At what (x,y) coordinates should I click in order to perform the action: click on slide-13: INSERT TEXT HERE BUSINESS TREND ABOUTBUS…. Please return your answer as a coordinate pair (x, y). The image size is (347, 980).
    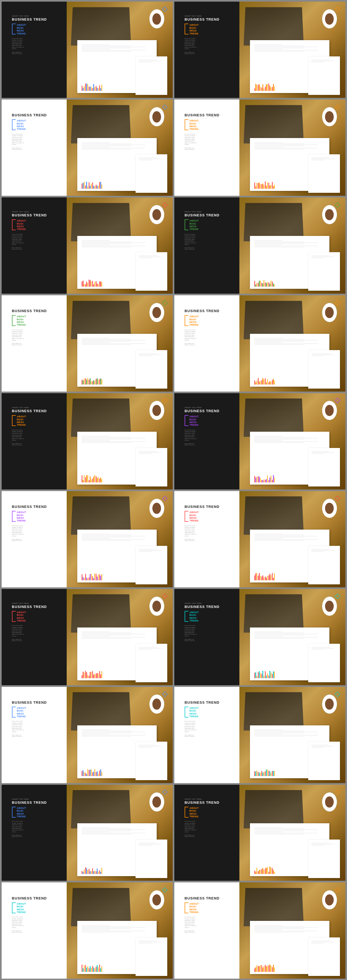
    Looking at the image, I should click on (87, 637).